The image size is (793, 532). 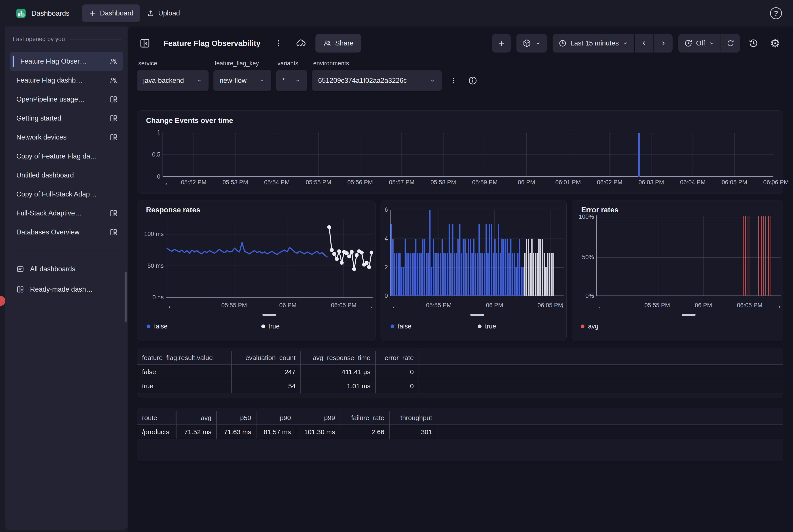 What do you see at coordinates (126, 297) in the screenshot?
I see `sidebar-scrollbar` at bounding box center [126, 297].